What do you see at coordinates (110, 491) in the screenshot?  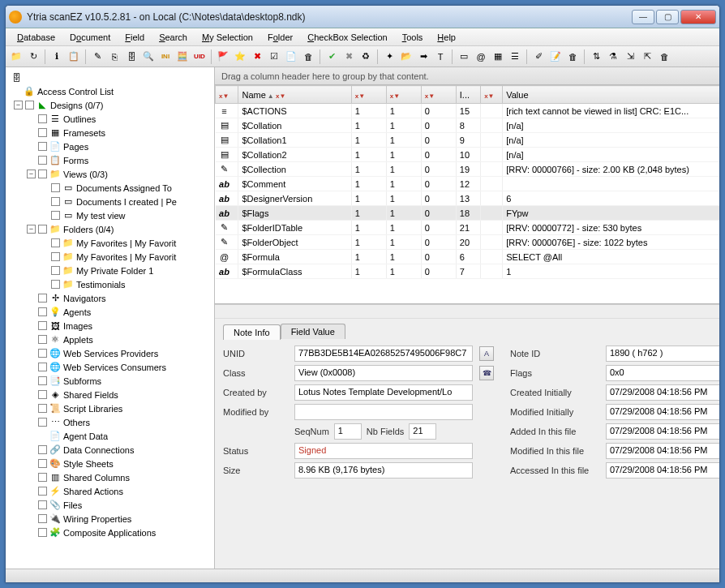 I see `tree-sharedactions: ⚡Shared Actions` at bounding box center [110, 491].